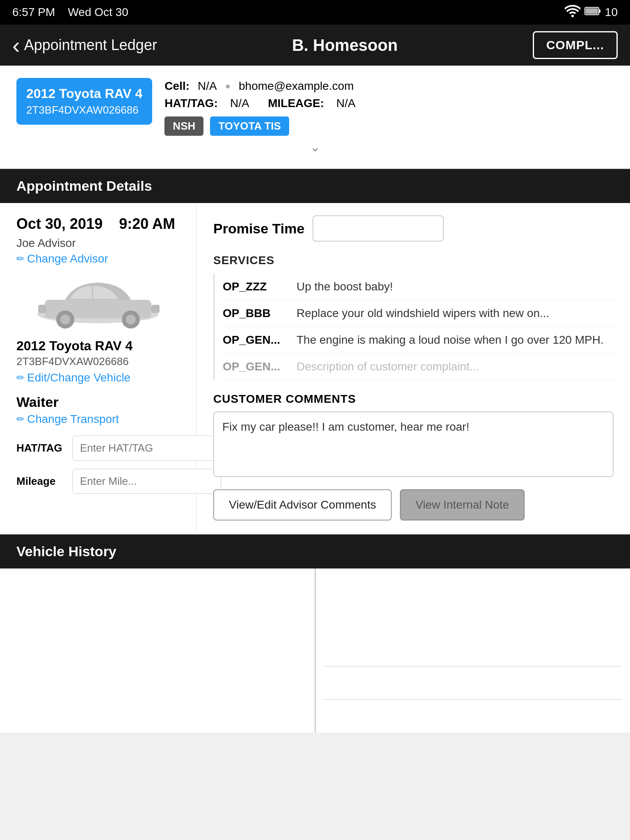 This screenshot has height=840, width=630. Describe the element at coordinates (473, 651) in the screenshot. I see `history-right-panel` at that location.